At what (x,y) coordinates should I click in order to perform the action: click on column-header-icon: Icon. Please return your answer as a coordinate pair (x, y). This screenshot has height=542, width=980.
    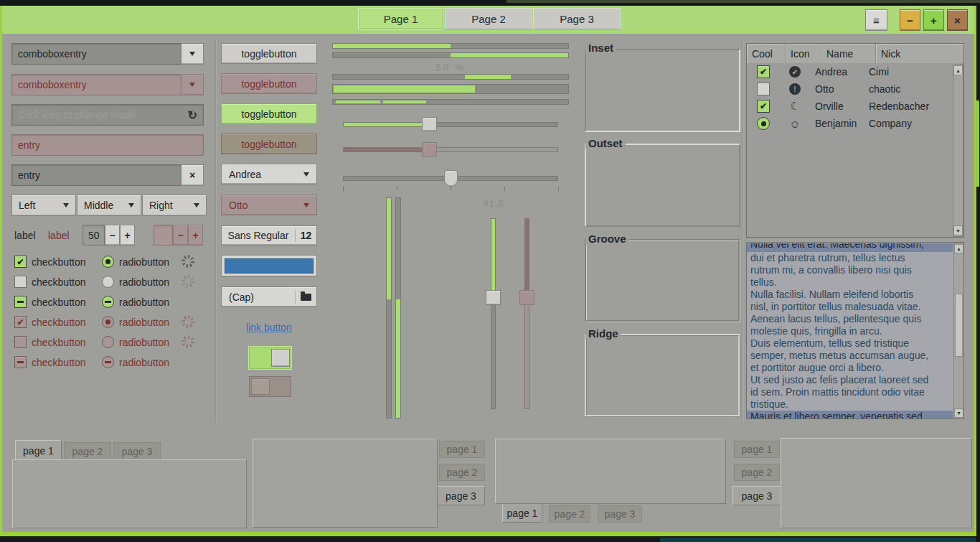
    Looking at the image, I should click on (804, 53).